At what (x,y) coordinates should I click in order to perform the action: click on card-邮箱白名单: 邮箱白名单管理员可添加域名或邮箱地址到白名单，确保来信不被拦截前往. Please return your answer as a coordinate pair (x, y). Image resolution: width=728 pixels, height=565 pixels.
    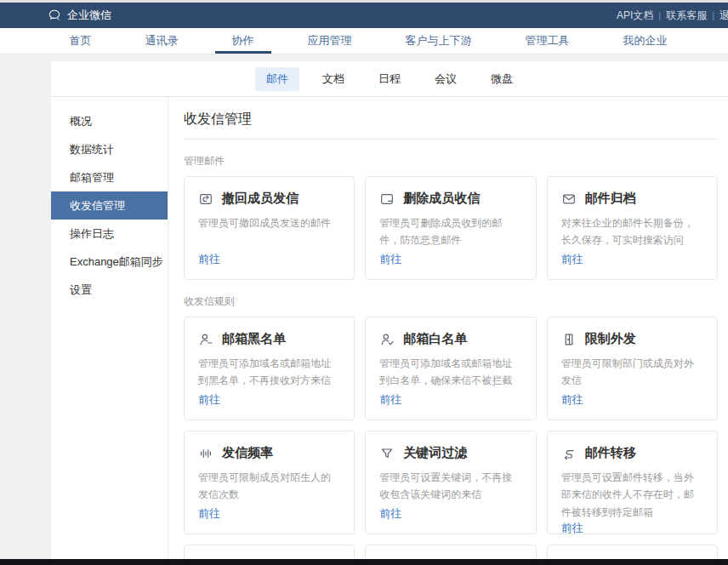
    Looking at the image, I should click on (451, 368).